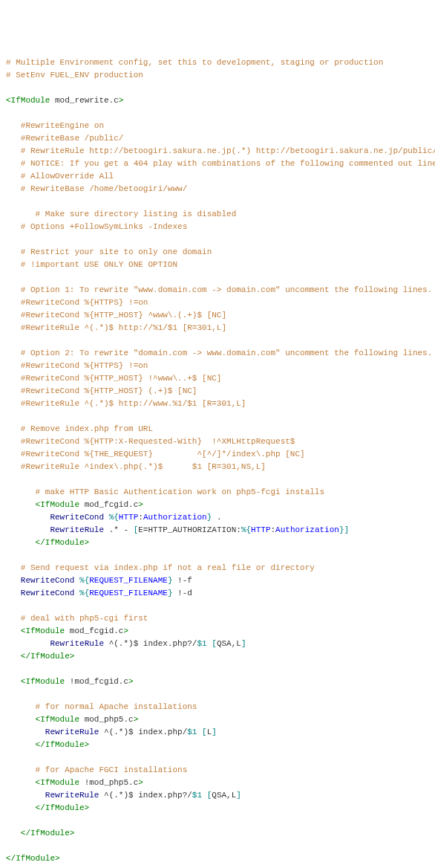 The image size is (435, 868). I want to click on code-segment: ^(.*)$ index.php/, so click(143, 732).